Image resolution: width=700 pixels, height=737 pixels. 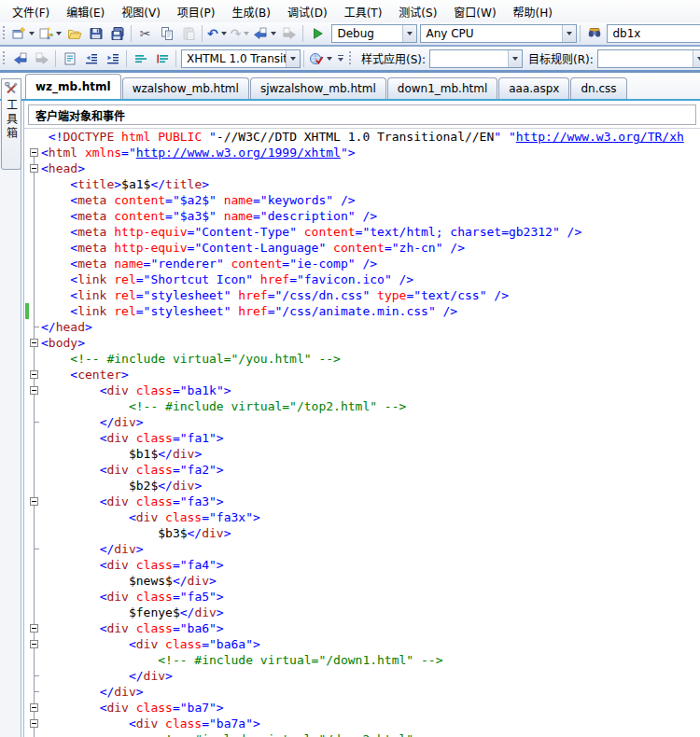 I want to click on tab-wzalshow_mb.html: wzalshow_mb.html, so click(x=186, y=88).